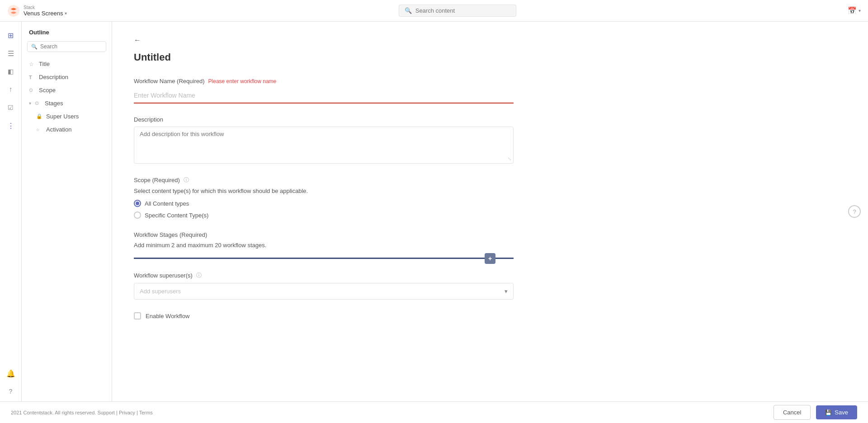 The height and width of the screenshot is (423, 868). I want to click on scope-info-icon: ⓘ, so click(186, 180).